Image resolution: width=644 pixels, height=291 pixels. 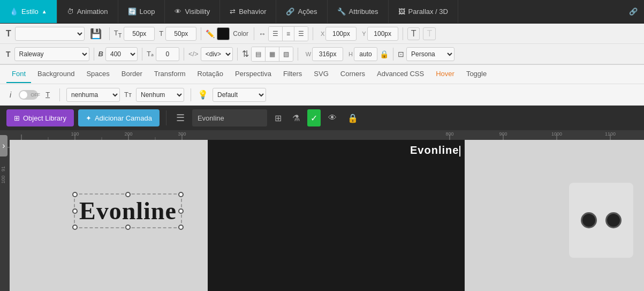 What do you see at coordinates (430, 54) in the screenshot?
I see `persona-select: Persona` at bounding box center [430, 54].